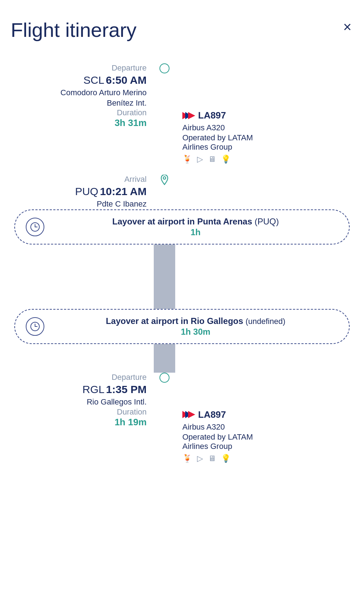 The width and height of the screenshot is (364, 610). What do you see at coordinates (164, 277) in the screenshot?
I see `line-mid` at bounding box center [164, 277].